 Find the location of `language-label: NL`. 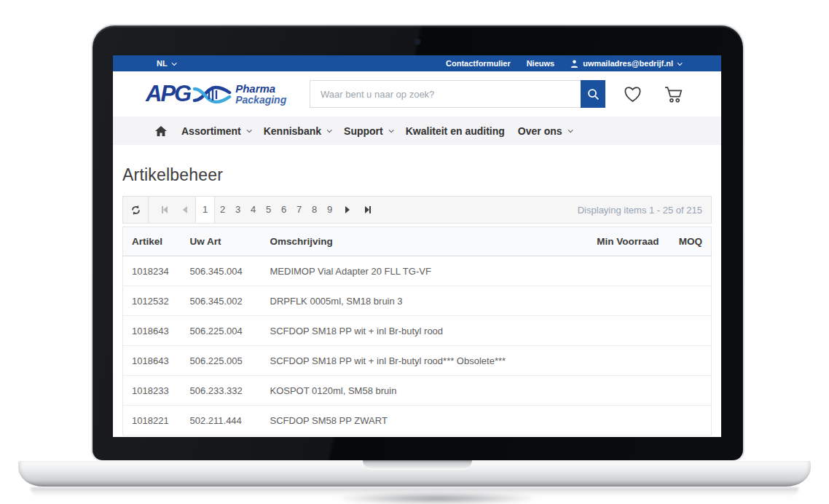

language-label: NL is located at coordinates (162, 63).